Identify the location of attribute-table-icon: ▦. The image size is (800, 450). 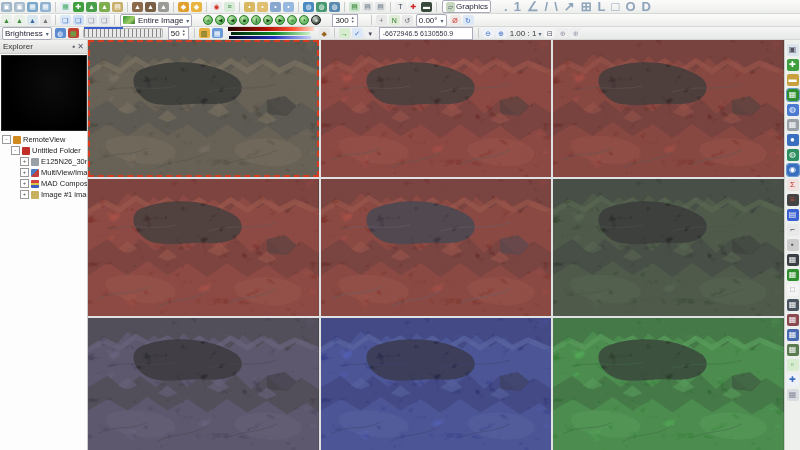
(66, 7).